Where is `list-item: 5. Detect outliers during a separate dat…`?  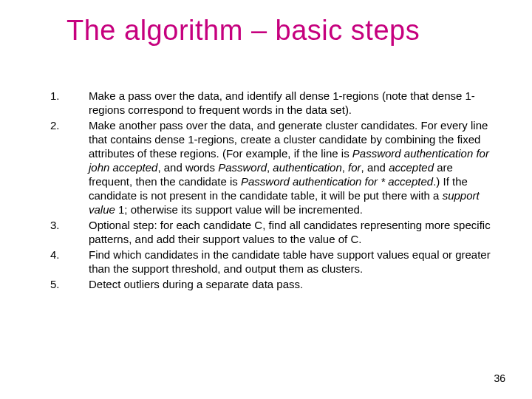
list-item: 5. Detect outliers during a separate dat… is located at coordinates (273, 284).